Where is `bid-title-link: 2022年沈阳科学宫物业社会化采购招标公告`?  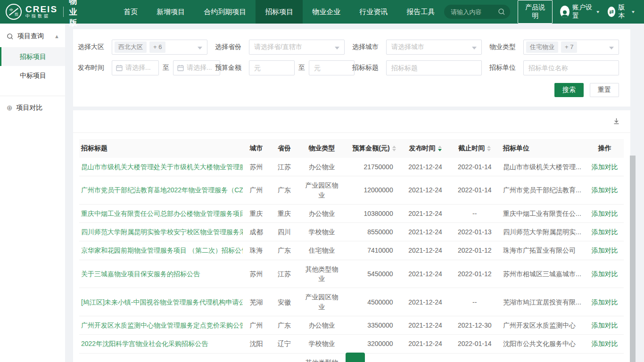
bid-title-link: 2022年沈阳科学宫物业社会化采购招标公告 is located at coordinates (144, 344).